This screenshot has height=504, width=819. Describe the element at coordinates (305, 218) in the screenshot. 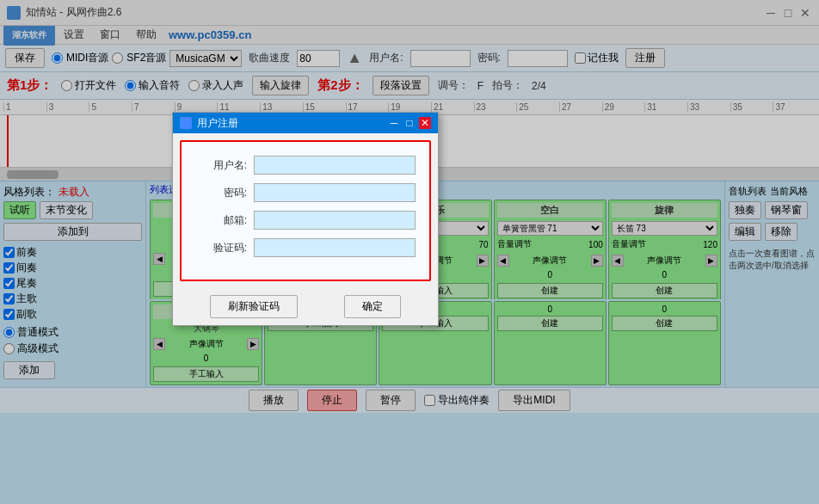

I see `register-modal: 用户注册 ─ □ ✕ 用户名: 密码: 邮箱:` at that location.